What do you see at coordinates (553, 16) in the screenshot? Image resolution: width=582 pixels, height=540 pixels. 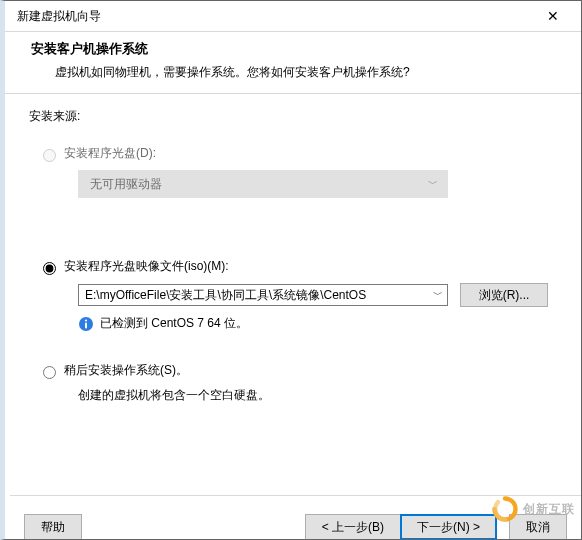 I see `close-icon: ✕` at bounding box center [553, 16].